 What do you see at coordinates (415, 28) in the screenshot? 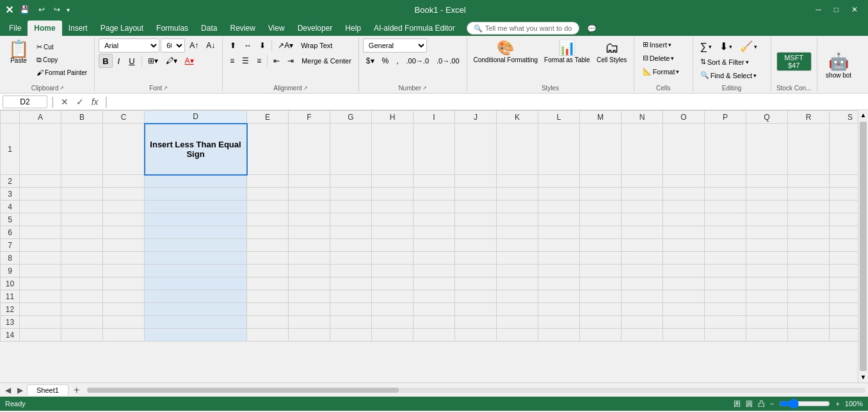
I see `tab-ai-formula: AI-aided Formula Editor` at bounding box center [415, 28].